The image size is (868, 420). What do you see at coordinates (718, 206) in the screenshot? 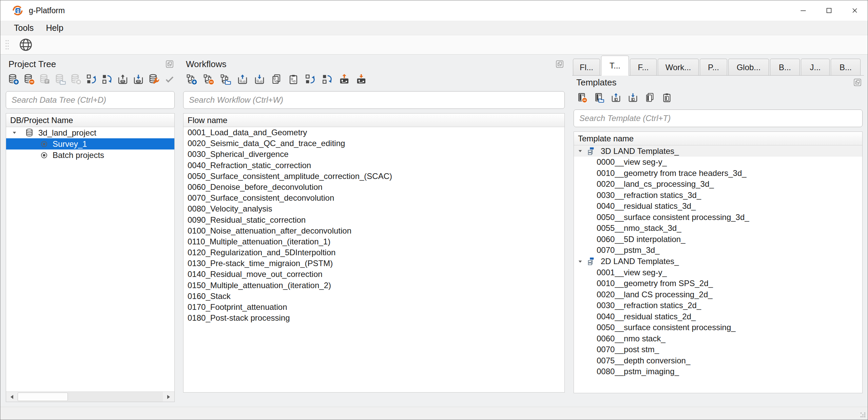
I see `template-row: 0040__residual statics_3d_` at bounding box center [718, 206].